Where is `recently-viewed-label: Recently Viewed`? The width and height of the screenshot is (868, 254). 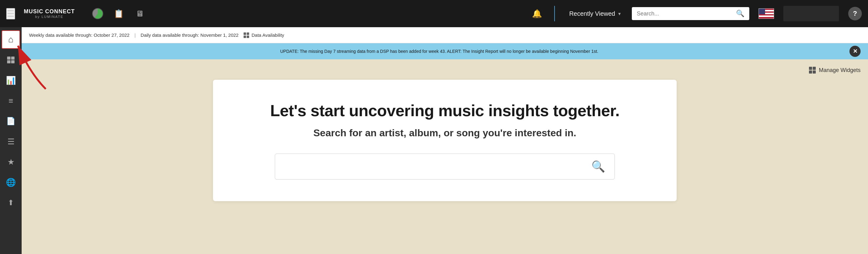 recently-viewed-label: Recently Viewed is located at coordinates (592, 13).